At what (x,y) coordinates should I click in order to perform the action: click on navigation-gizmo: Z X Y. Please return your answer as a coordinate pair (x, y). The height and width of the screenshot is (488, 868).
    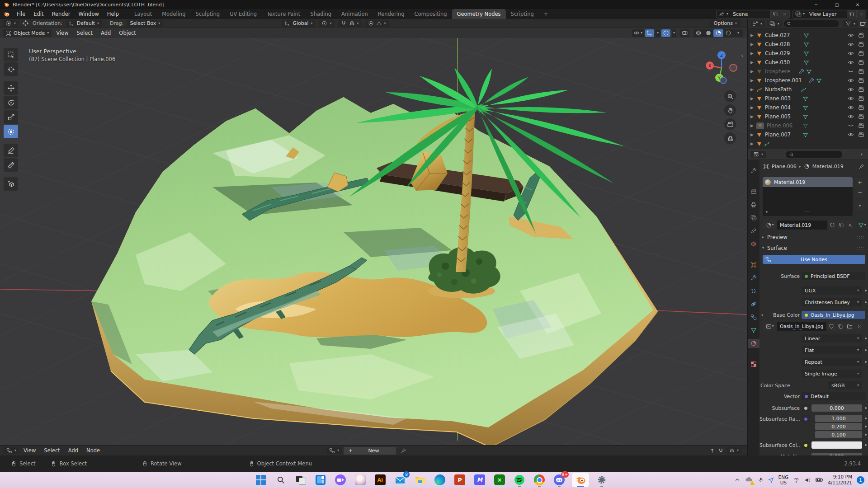
    Looking at the image, I should click on (722, 67).